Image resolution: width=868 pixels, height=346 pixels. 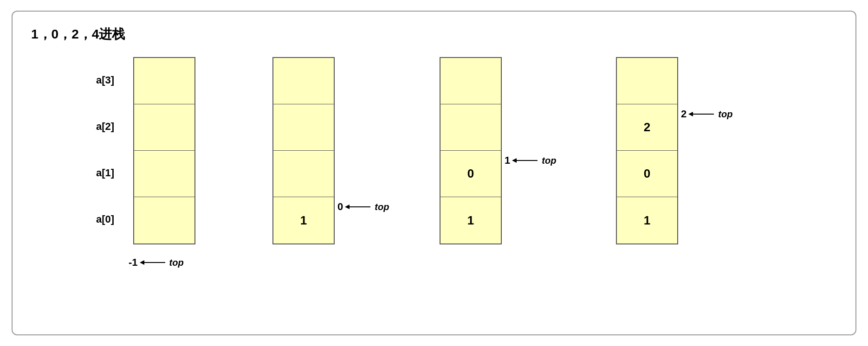 What do you see at coordinates (530, 160) in the screenshot?
I see `top-indicator-2: 1 top` at bounding box center [530, 160].